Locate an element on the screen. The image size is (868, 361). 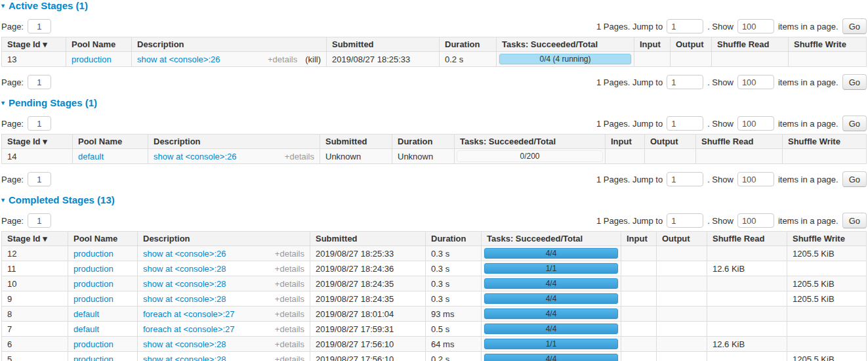
section-heading: ▾ Pending Stages (1) is located at coordinates (434, 103).